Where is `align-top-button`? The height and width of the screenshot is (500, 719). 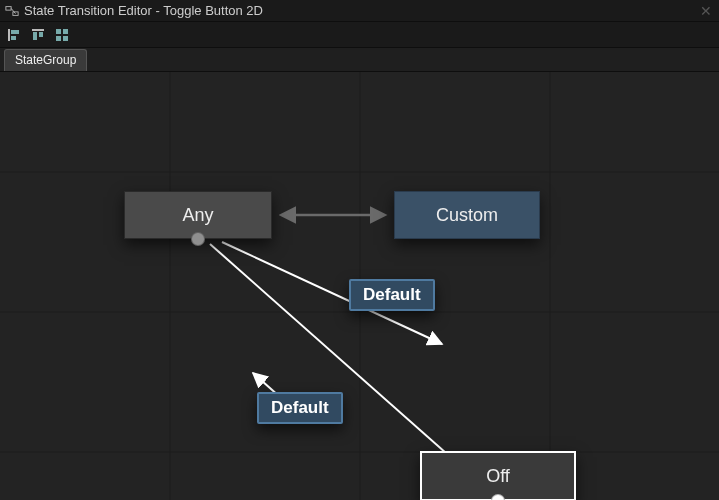
align-top-button is located at coordinates (38, 35).